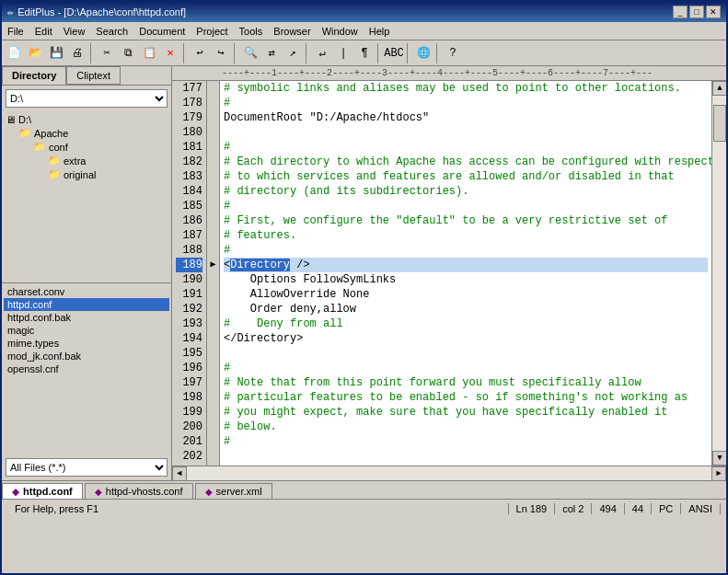  Describe the element at coordinates (212, 31) in the screenshot. I see `menu-item-project: Project` at that location.